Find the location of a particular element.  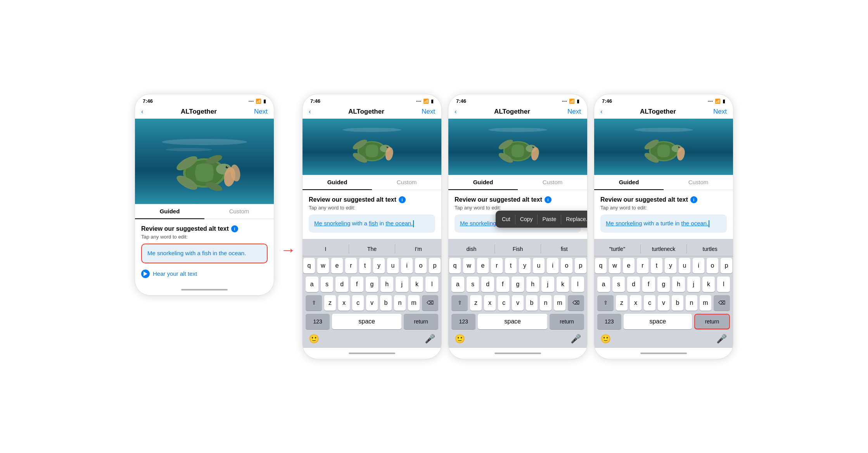

alt-text-fish: fish is located at coordinates (206, 253).